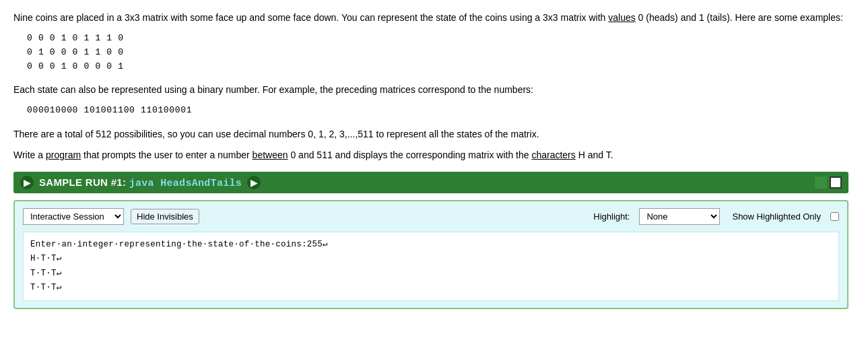 Image resolution: width=868 pixels, height=361 pixels. I want to click on panel-toolbar: Interactive Session Script Session Termi…, so click(431, 217).